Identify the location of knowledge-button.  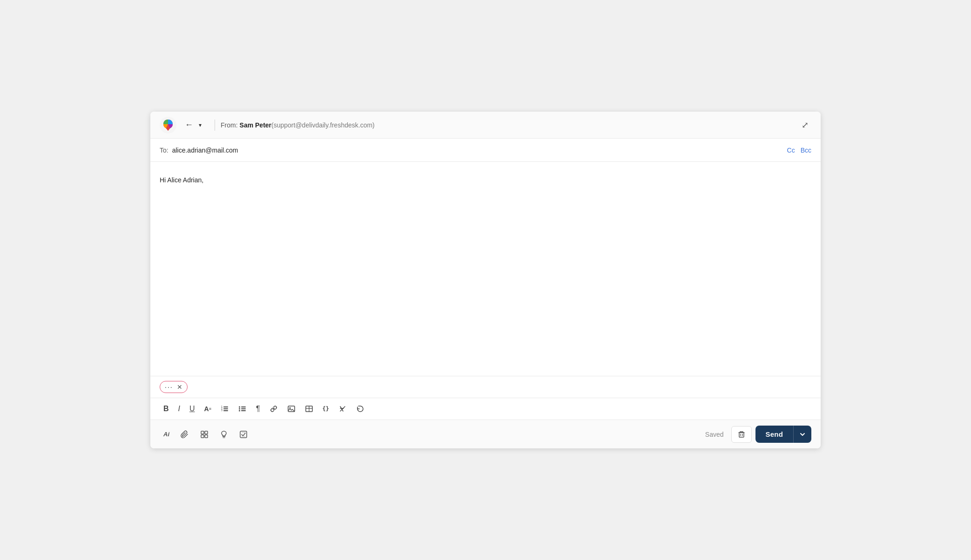
(224, 434).